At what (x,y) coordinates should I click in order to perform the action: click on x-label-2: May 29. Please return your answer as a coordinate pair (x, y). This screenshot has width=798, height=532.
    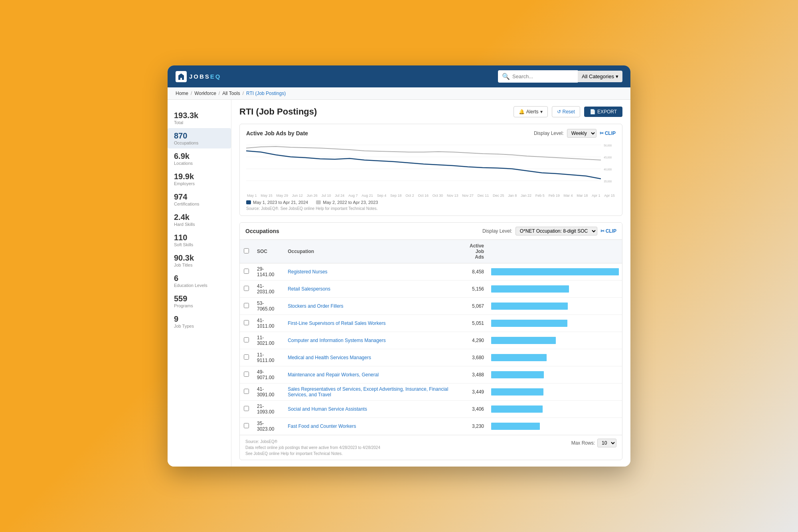
    Looking at the image, I should click on (282, 196).